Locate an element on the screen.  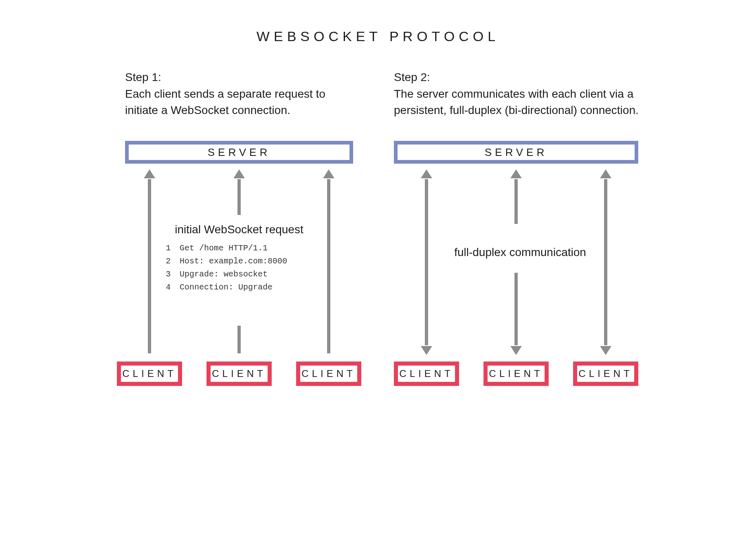
step1-server-box: SERVER is located at coordinates (239, 152).